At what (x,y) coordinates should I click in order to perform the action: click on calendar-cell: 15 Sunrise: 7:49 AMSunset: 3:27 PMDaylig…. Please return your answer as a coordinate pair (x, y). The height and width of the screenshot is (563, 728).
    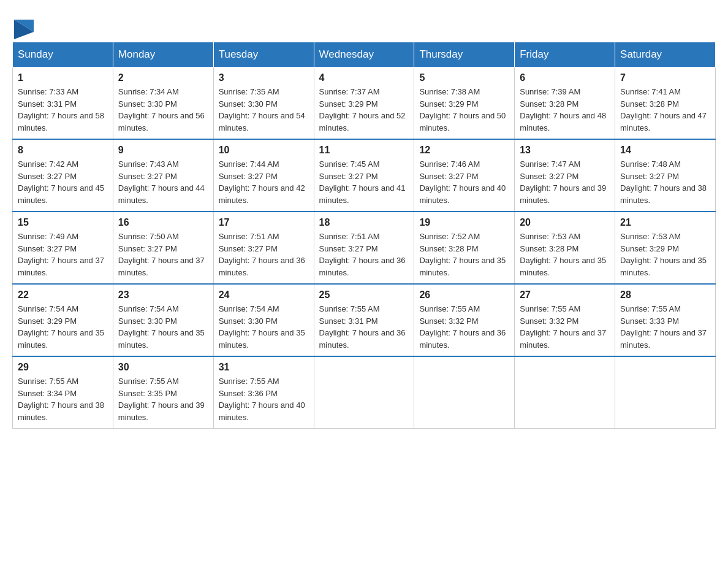
    Looking at the image, I should click on (63, 248).